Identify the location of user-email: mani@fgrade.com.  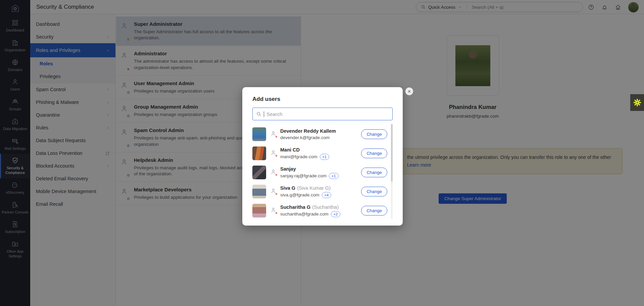
(299, 157).